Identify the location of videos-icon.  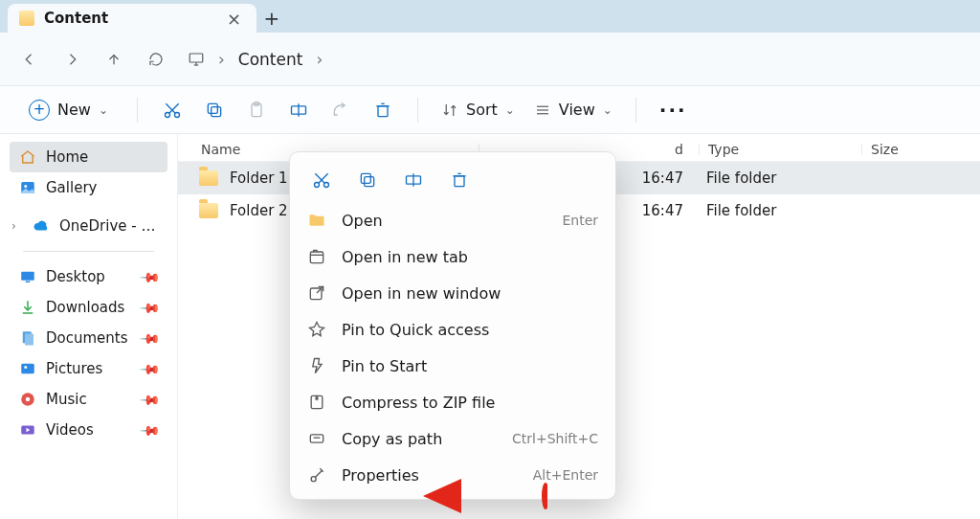
(28, 430).